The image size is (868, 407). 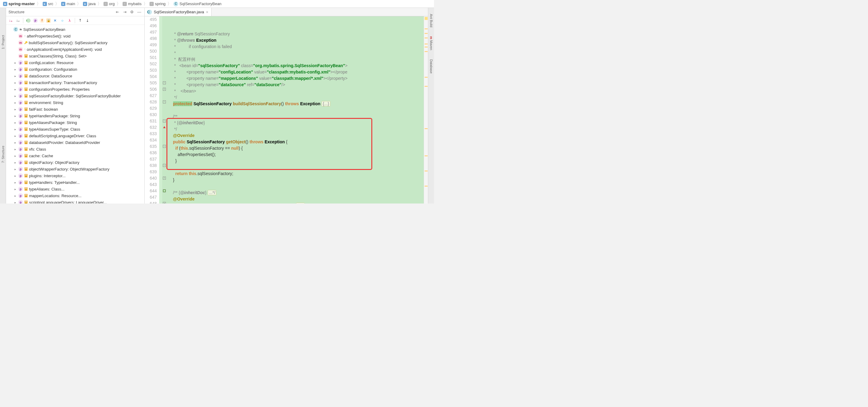 I want to click on rail-database: Database, so click(x=431, y=66).